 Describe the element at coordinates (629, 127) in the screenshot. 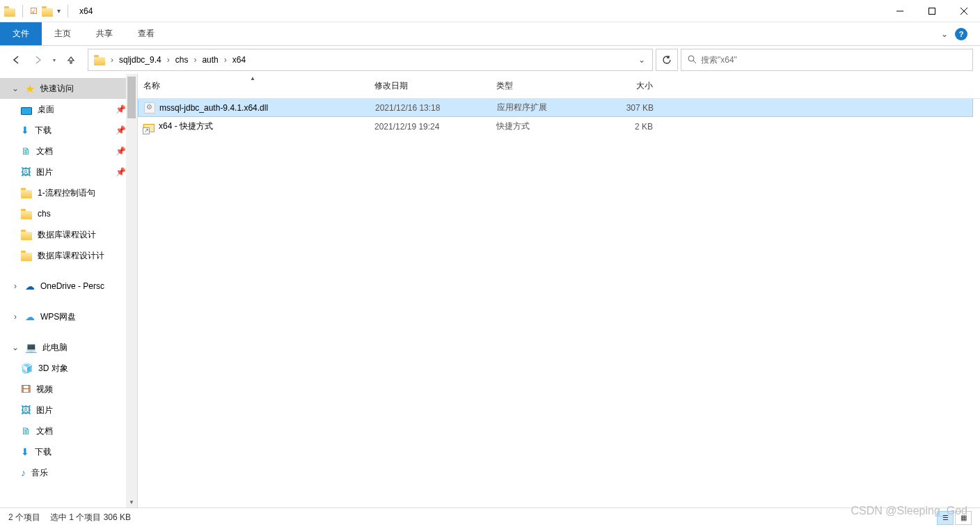

I see `file-size: 2 KB` at that location.